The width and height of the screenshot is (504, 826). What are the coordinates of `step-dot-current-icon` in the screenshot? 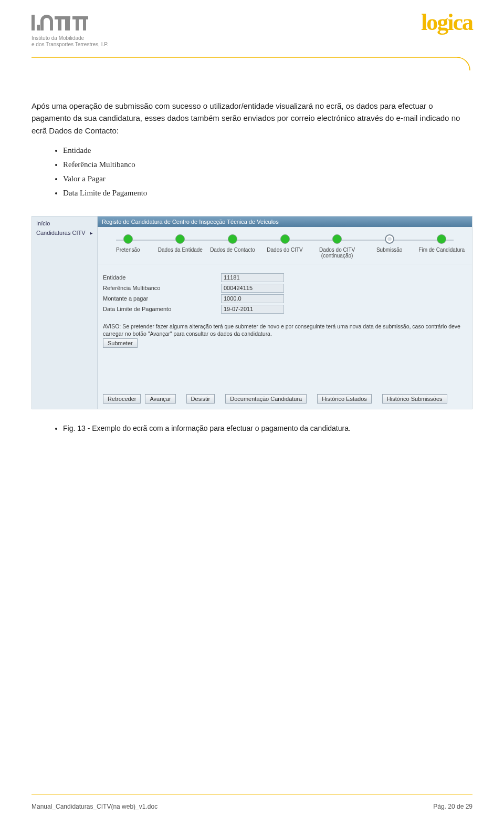 It's located at (390, 239).